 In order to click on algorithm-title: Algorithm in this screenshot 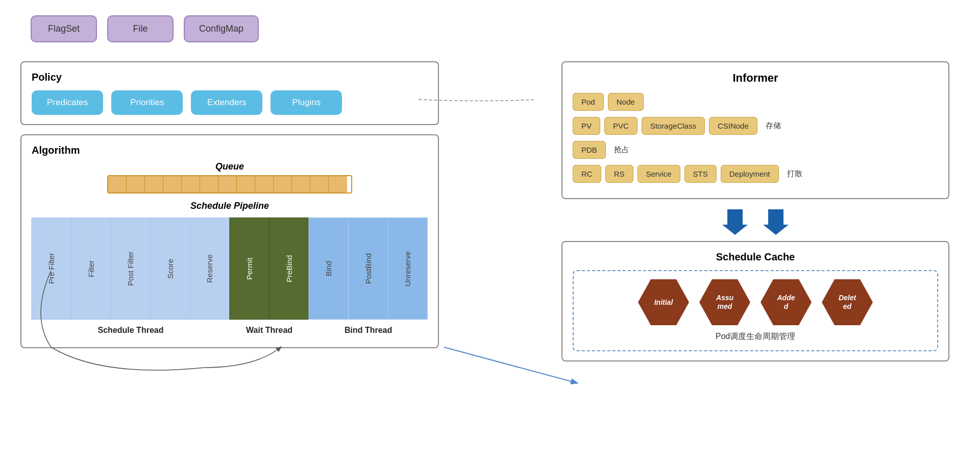, I will do `click(230, 150)`.